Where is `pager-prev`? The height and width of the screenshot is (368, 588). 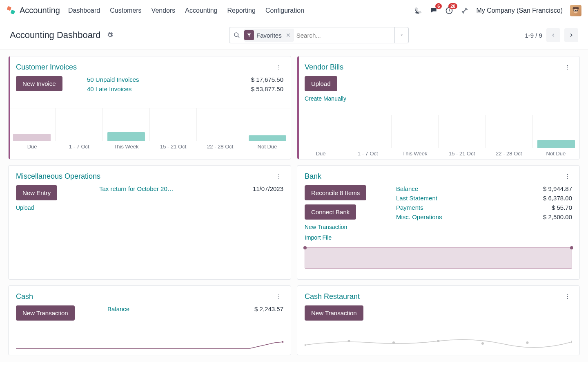
pager-prev is located at coordinates (553, 35).